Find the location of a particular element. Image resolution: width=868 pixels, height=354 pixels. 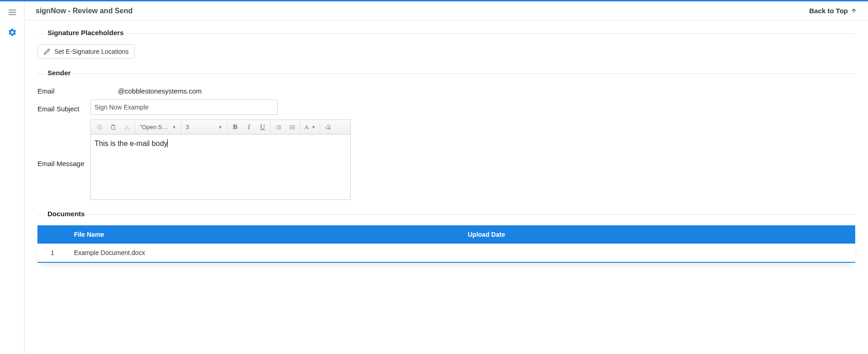

cell-index: 1 is located at coordinates (53, 253).